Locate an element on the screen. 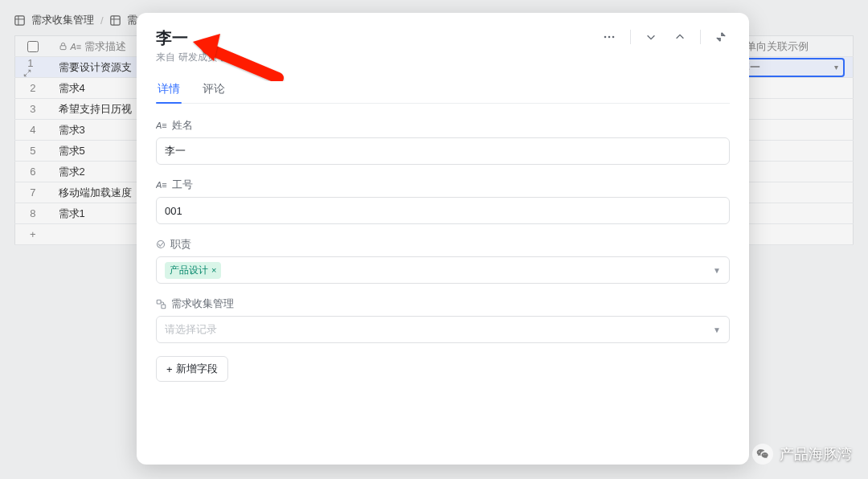 The image size is (868, 479). field-role: 职责 产品设计 × ▼ is located at coordinates (443, 260).